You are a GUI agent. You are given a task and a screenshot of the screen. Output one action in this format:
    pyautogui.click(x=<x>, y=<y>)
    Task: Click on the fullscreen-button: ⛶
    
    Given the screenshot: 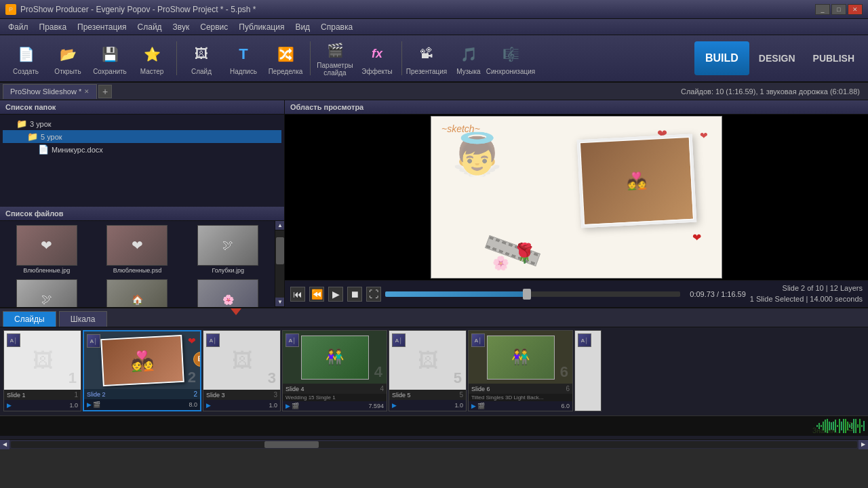 What is the action you would take?
    pyautogui.click(x=374, y=294)
    